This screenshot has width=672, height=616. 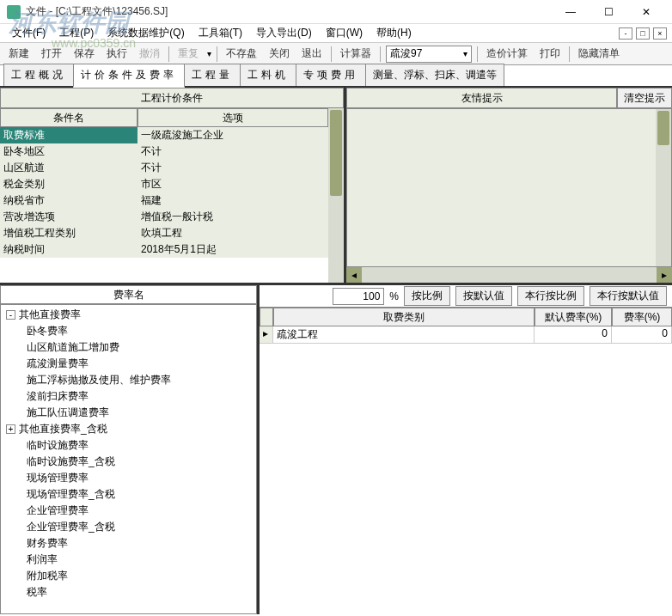 What do you see at coordinates (14, 12) in the screenshot?
I see `app-icon` at bounding box center [14, 12].